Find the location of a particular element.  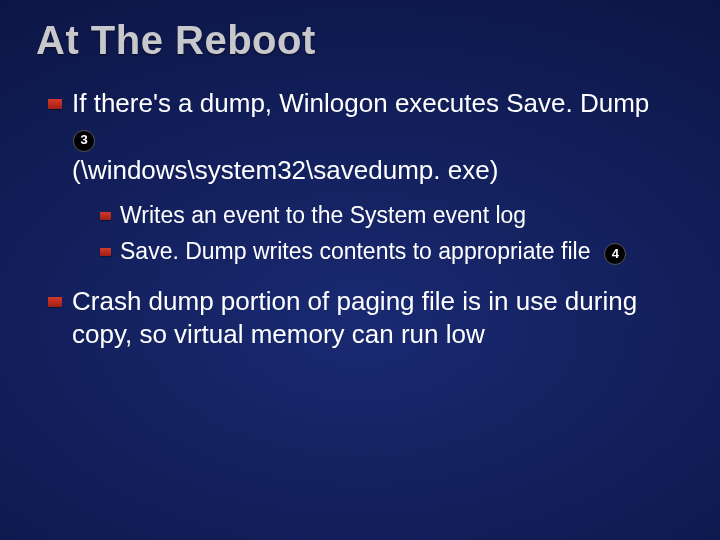

number-badge: 3 is located at coordinates (84, 141).